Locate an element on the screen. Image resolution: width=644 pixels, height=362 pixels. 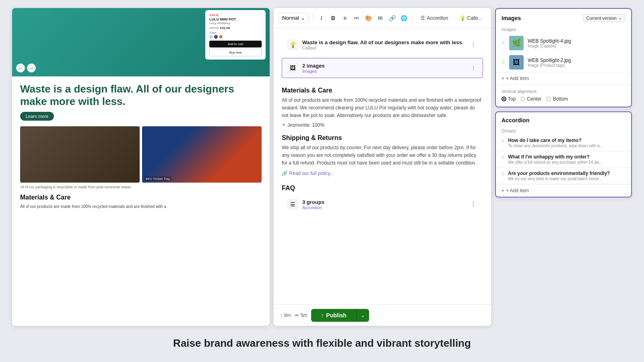
preview-hero: SALE LULU MINI POT Lucy Holdberg £29.00 … is located at coordinates (141, 42).